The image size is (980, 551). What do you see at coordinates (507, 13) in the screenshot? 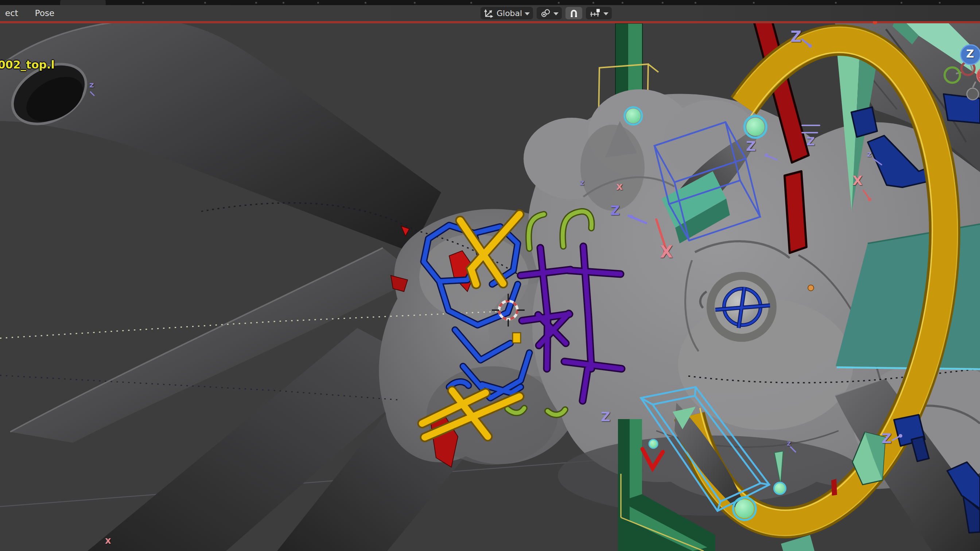
I see `transform-orientation-dropdown: Global` at bounding box center [507, 13].